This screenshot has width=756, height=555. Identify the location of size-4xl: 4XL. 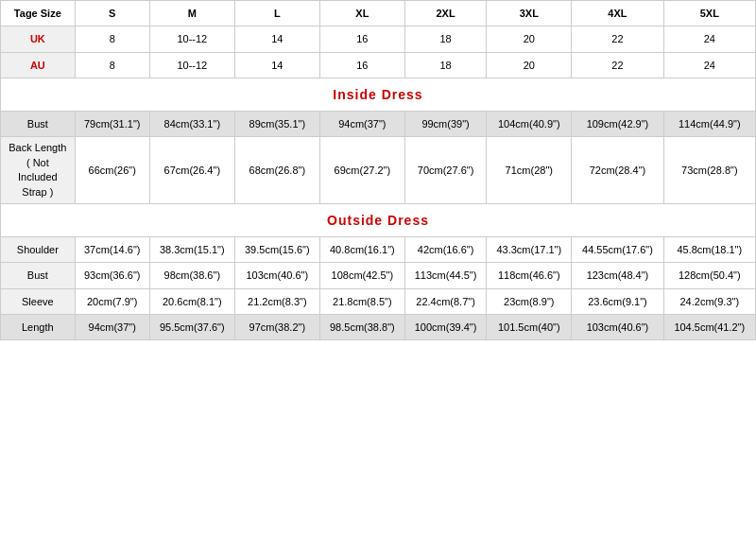
(618, 13).